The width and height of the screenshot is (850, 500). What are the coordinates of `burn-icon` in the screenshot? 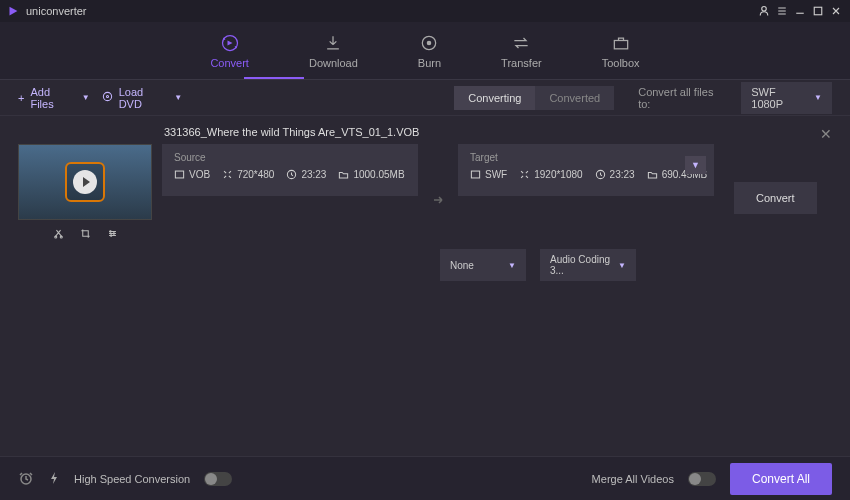 It's located at (429, 43).